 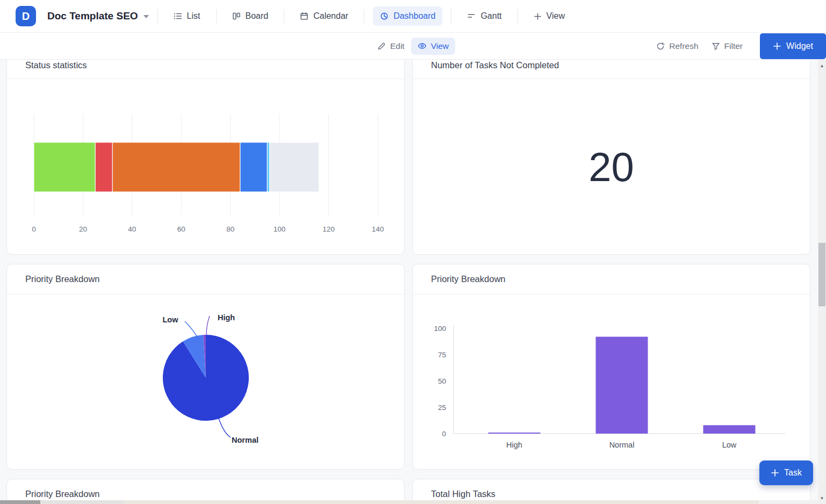 What do you see at coordinates (677, 46) in the screenshot?
I see `refresh-button: Refresh` at bounding box center [677, 46].